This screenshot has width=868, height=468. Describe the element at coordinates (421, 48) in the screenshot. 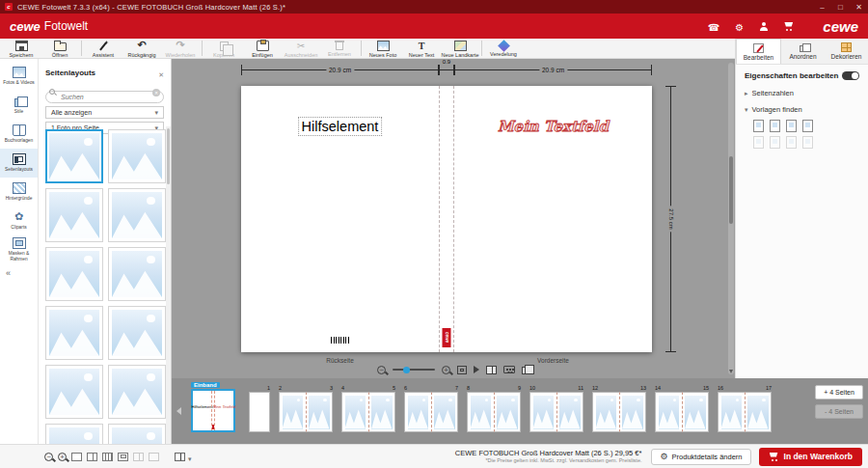

I see `toolbar-button: Neuer Text` at that location.